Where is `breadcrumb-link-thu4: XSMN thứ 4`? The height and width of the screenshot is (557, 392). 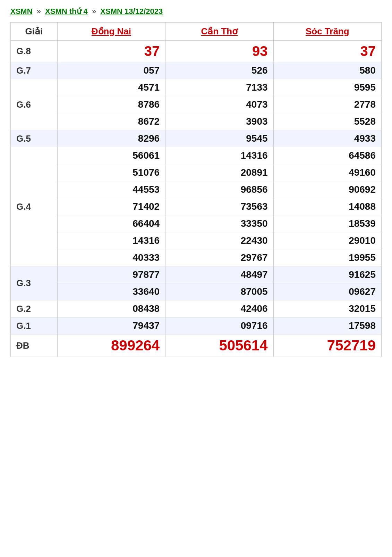 breadcrumb-link-thu4: XSMN thứ 4 is located at coordinates (67, 11).